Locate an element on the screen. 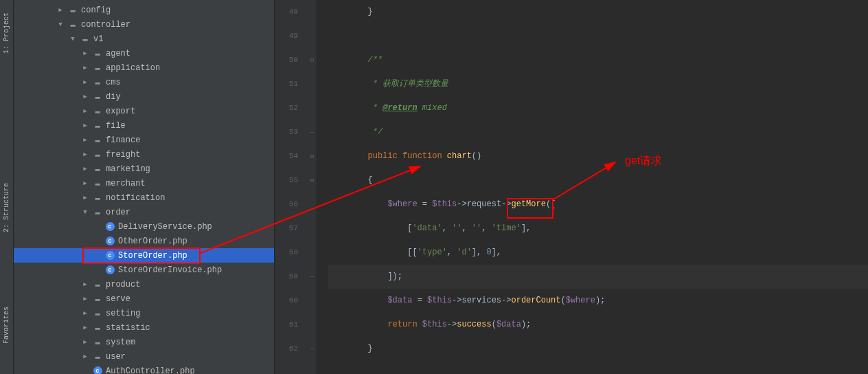  tree-label: product is located at coordinates (123, 285).